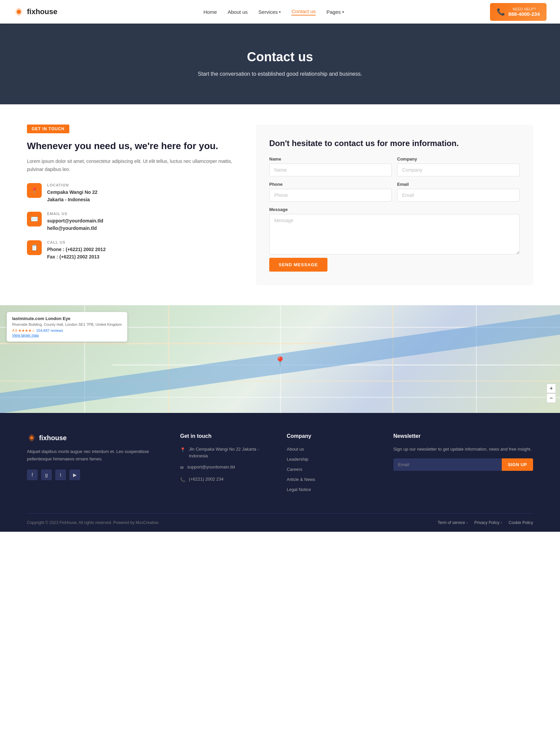 This screenshot has height=735, width=560. I want to click on map-info-box: lastminute.com London Eye Riverside Buil…, so click(67, 327).